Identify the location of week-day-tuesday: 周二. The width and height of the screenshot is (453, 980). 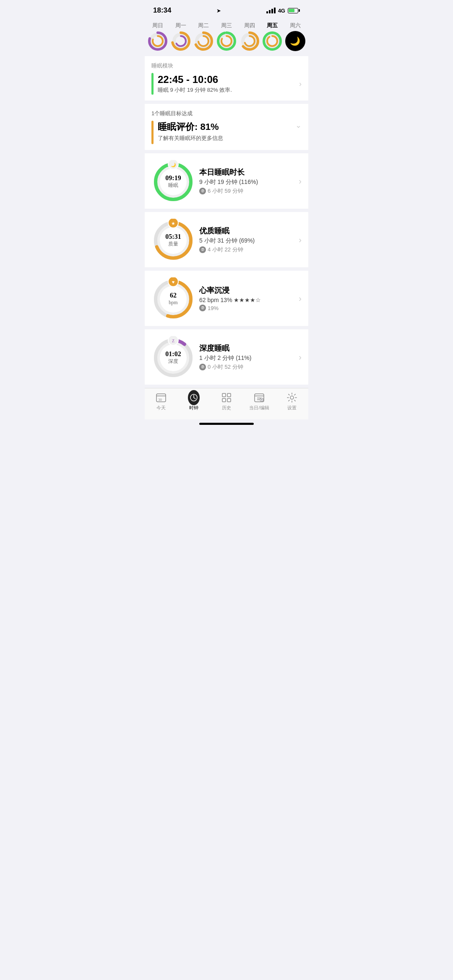
(203, 36).